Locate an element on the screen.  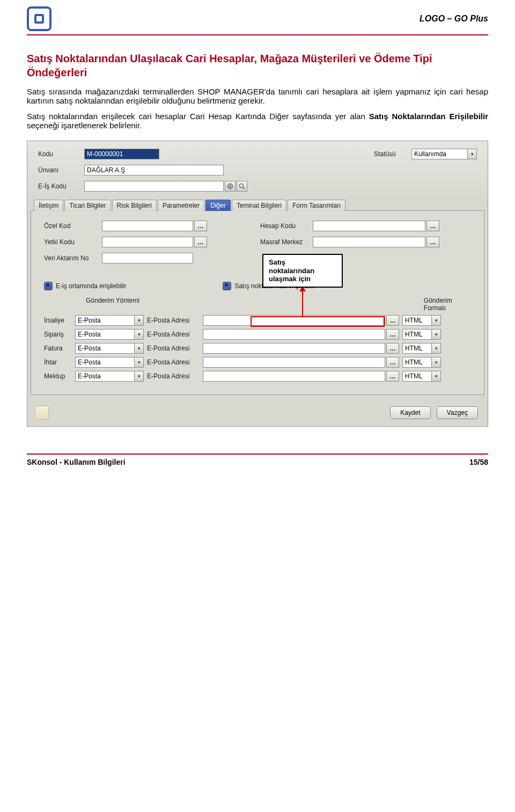
label-eiskodu: E-İş Kodu is located at coordinates (61, 186).